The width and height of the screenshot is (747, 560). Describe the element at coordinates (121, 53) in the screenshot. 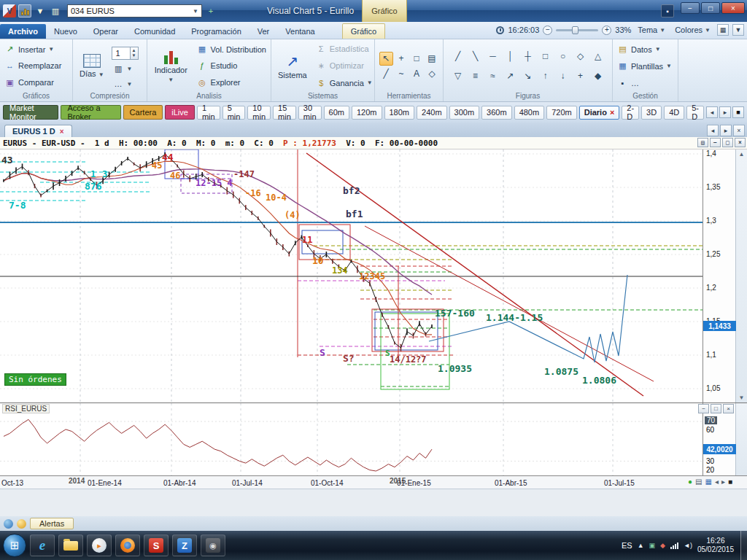

I see `compression-value: 1` at that location.